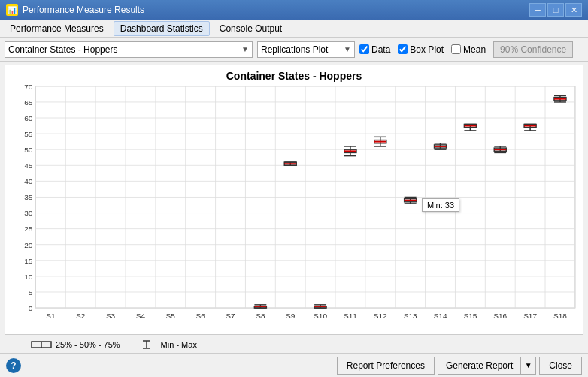 This screenshot has height=377, width=588. Describe the element at coordinates (306, 50) in the screenshot. I see `plot-type-dropdown: Replications Plot ▼` at that location.